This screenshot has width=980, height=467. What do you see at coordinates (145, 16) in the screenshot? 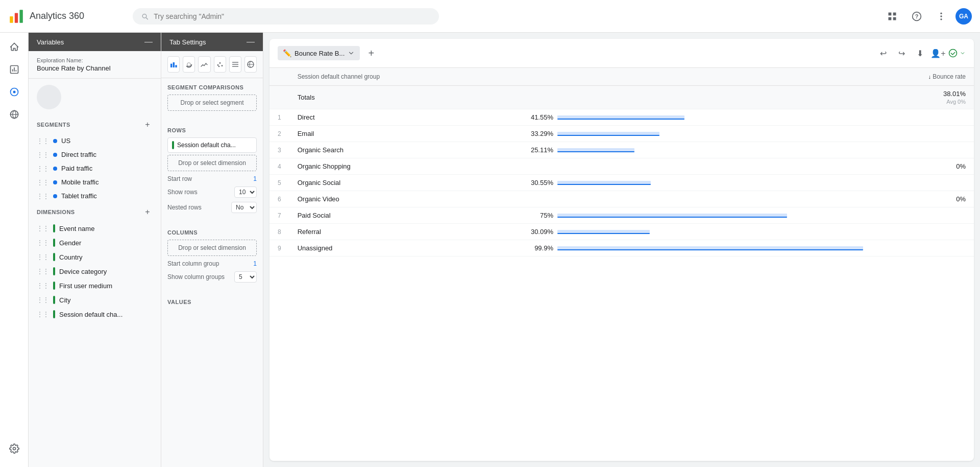
I see `search-icon` at bounding box center [145, 16].